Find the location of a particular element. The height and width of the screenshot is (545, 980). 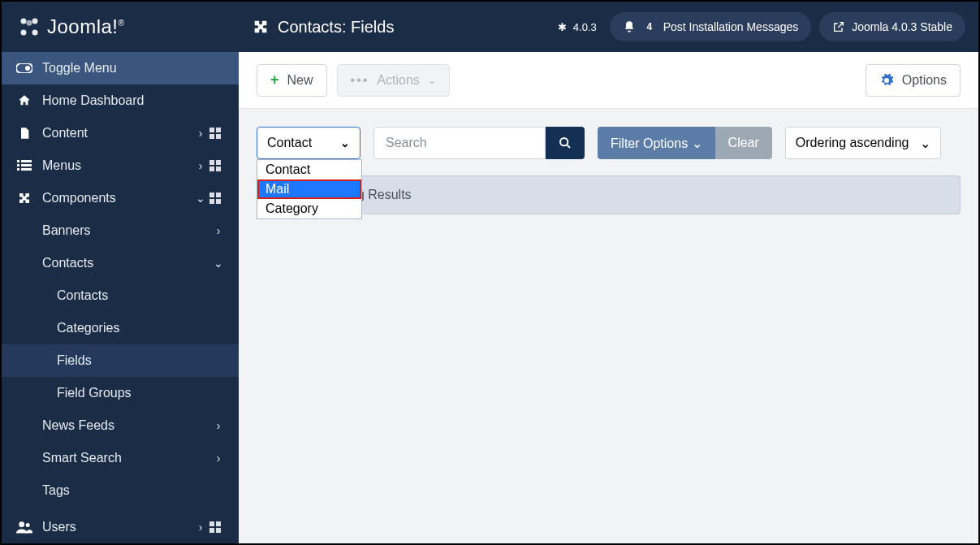

joomla-logo-icon is located at coordinates (29, 27).